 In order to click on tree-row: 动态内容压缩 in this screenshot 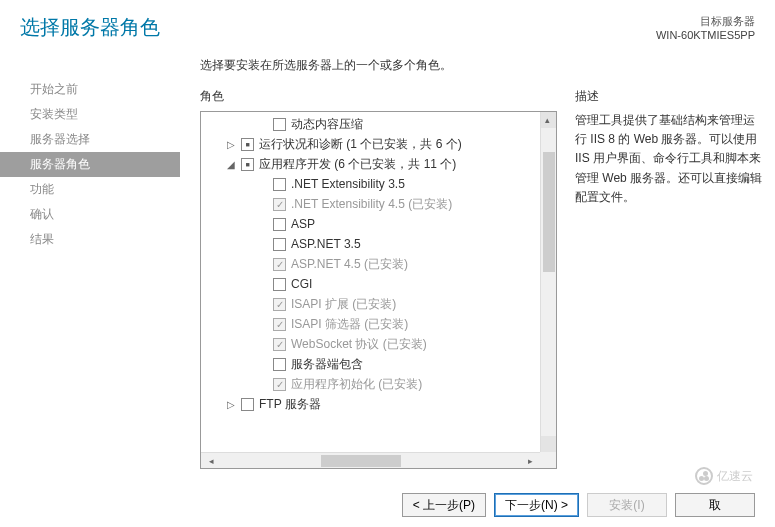, I will do `click(370, 124)`.